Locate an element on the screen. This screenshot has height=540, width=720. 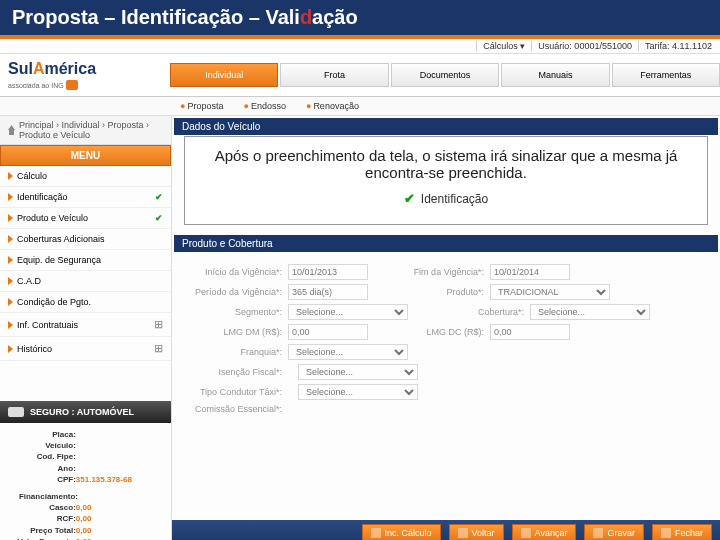
menu-item-8: Histórico⊞ is located at coordinates (86, 349).